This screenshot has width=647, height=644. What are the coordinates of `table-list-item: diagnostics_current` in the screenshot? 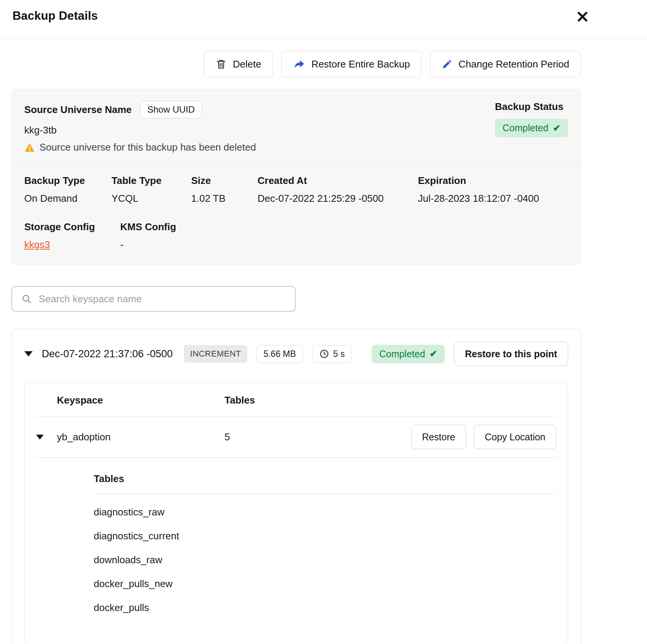 It's located at (325, 536).